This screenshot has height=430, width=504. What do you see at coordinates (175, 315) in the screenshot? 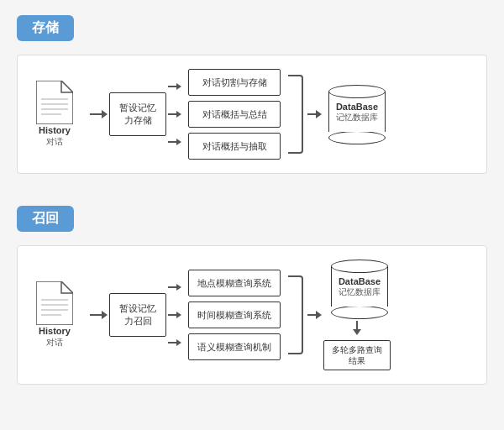
I see `arrows-recall` at bounding box center [175, 315].